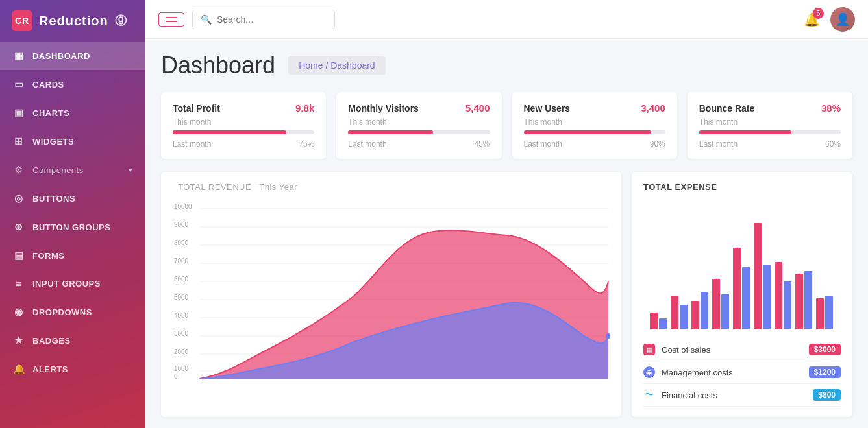 This screenshot has width=868, height=428. I want to click on sidebar-item-forms: ▤ FORMS, so click(73, 256).